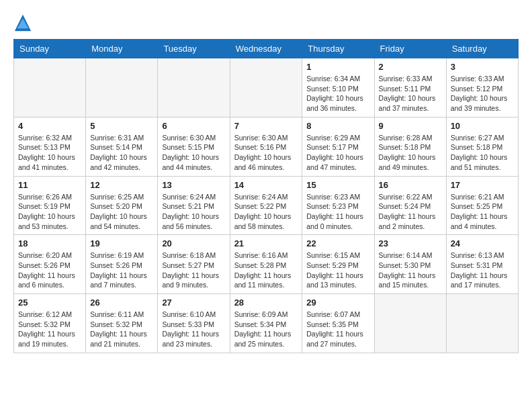 Image resolution: width=532 pixels, height=411 pixels. I want to click on day-info: Sunrise: 6:24 AMSunset: 5:21 PMDaylight:…, so click(193, 212).